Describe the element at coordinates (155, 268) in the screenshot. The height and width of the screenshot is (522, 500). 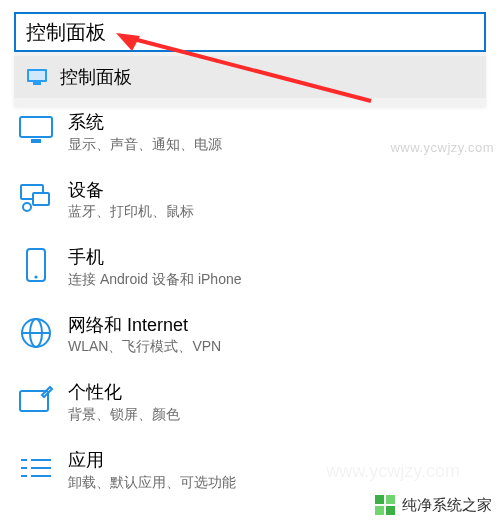
I see `category-texts: 手机 连接 Android 设备和 iPhone` at that location.